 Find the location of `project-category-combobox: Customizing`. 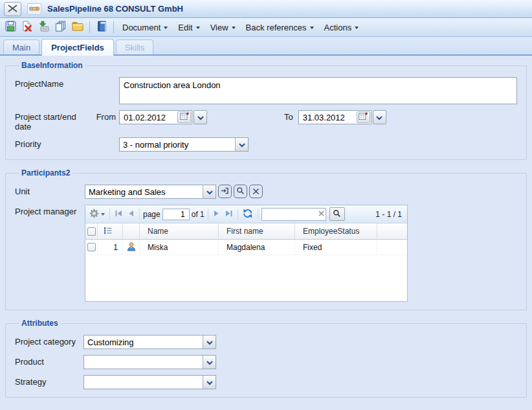

project-category-combobox: Customizing is located at coordinates (150, 342).